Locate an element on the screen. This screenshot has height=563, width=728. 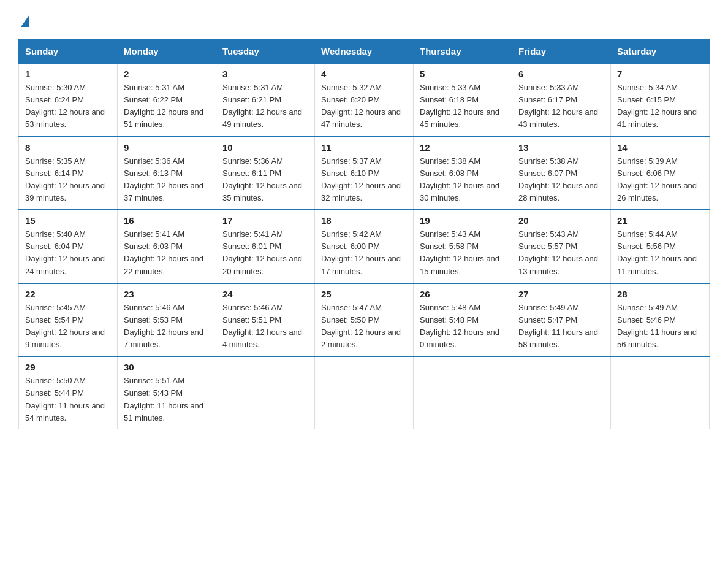
day-number: 19 is located at coordinates (463, 221).